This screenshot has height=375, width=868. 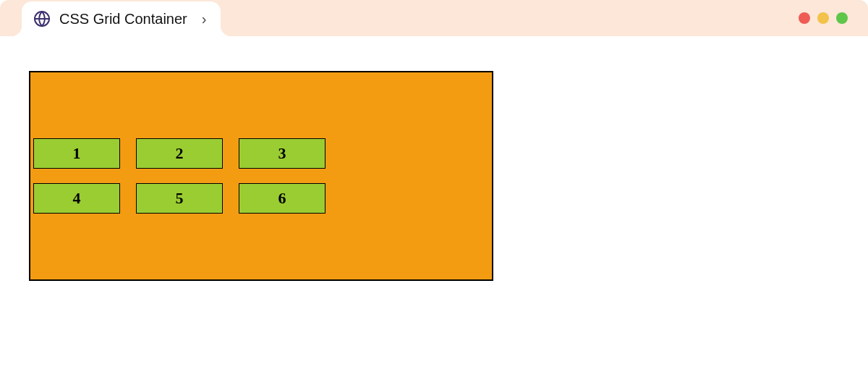 I want to click on chevron-right-icon: ›, so click(x=204, y=19).